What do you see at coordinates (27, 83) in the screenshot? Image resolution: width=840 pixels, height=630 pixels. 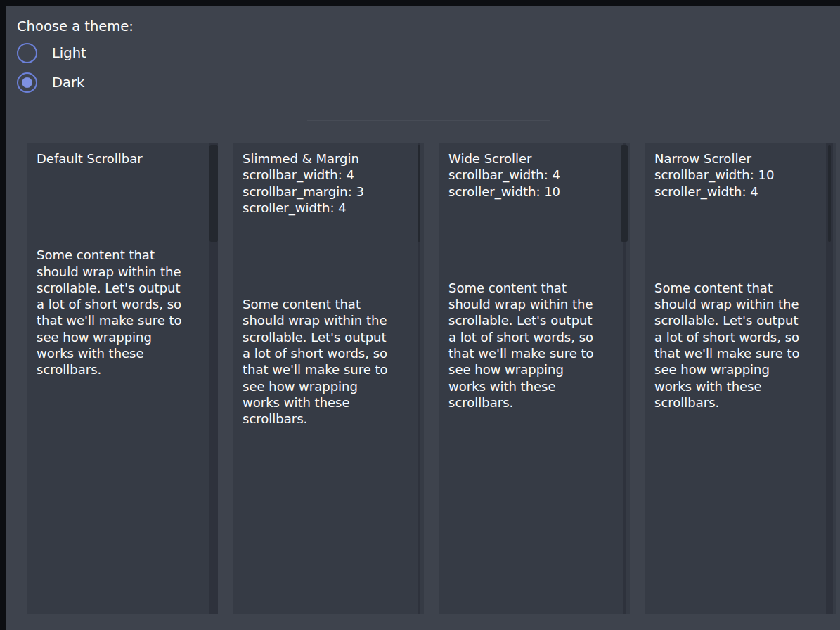 I see `radio-dark-icon` at bounding box center [27, 83].